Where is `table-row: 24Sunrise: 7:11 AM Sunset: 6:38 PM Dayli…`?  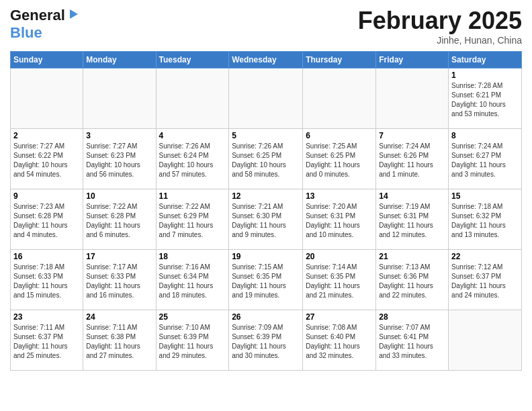 table-row: 24Sunrise: 7:11 AM Sunset: 6:38 PM Dayli… is located at coordinates (120, 340).